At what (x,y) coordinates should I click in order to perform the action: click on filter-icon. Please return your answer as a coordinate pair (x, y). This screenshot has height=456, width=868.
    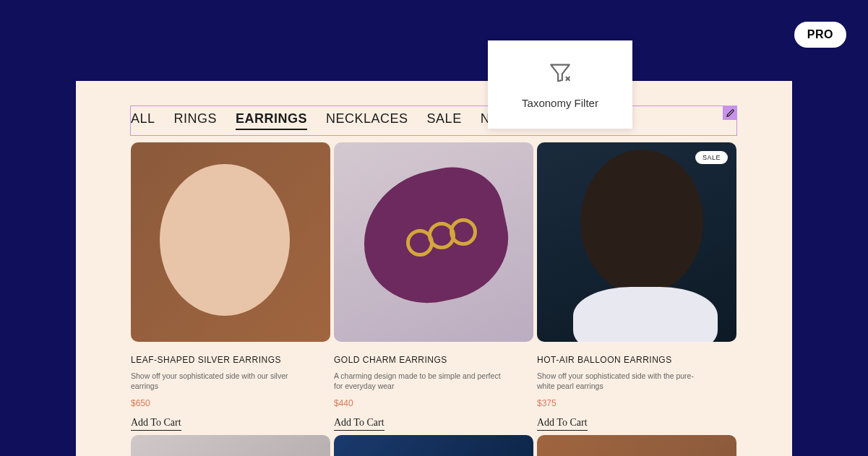
    Looking at the image, I should click on (560, 73).